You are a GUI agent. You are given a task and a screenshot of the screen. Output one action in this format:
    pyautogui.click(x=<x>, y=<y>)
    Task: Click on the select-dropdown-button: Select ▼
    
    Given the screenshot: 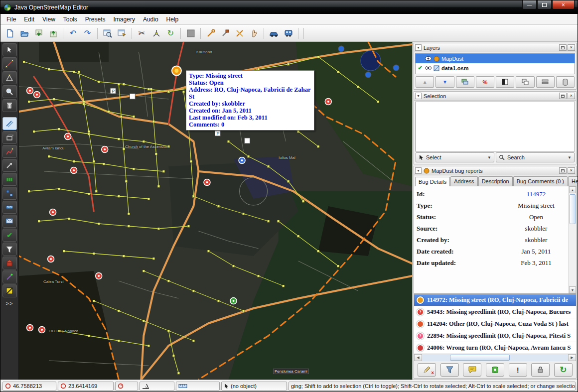 What is the action you would take?
    pyautogui.click(x=455, y=157)
    